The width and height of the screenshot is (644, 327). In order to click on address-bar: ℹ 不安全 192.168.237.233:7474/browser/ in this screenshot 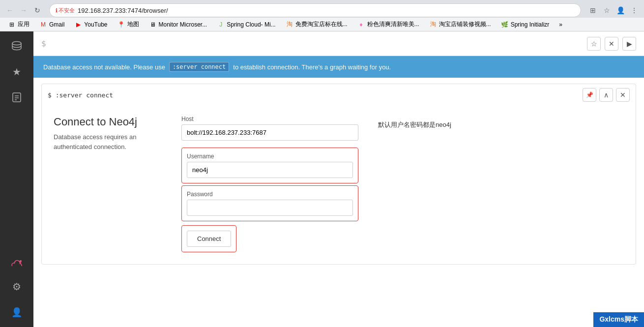, I will do `click(315, 10)`.